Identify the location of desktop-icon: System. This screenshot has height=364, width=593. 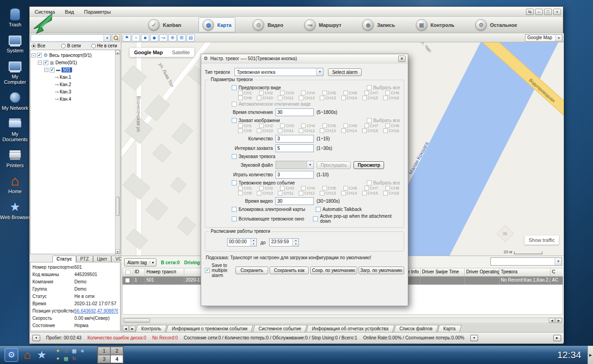
(15, 43).